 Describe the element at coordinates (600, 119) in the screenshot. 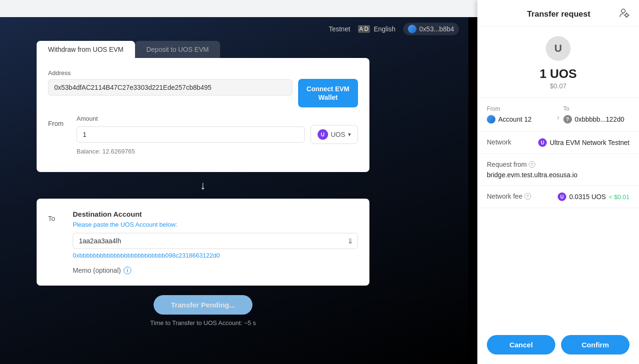

I see `to-address: 0xbbbbb...122d0` at that location.